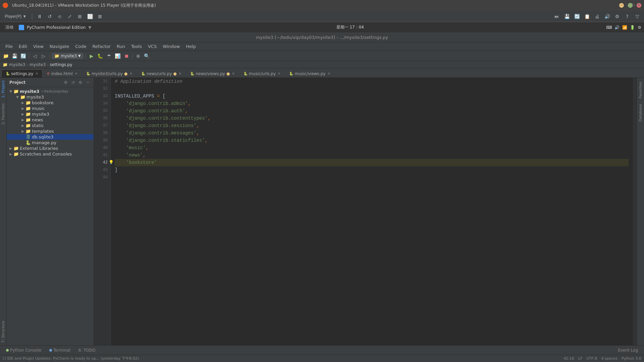 The height and width of the screenshot is (362, 644). What do you see at coordinates (61, 65) in the screenshot?
I see `breadcrumb-settings-py: settings.py` at bounding box center [61, 65].